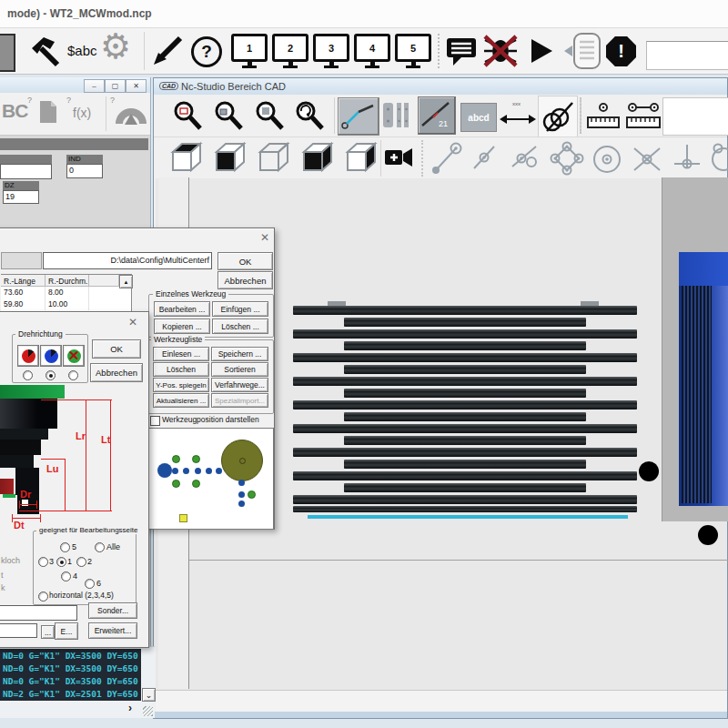 The height and width of the screenshot is (728, 728). I want to click on view-monitor-button-3: 3, so click(331, 51).